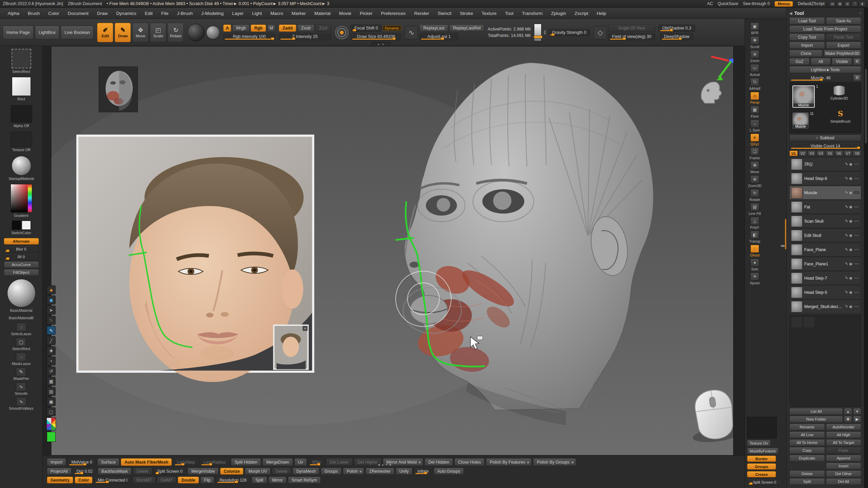 Image resolution: width=868 pixels, height=488 pixels. What do you see at coordinates (755, 237) in the screenshot?
I see `right-shelf-button: ◧ Transp` at bounding box center [755, 237].